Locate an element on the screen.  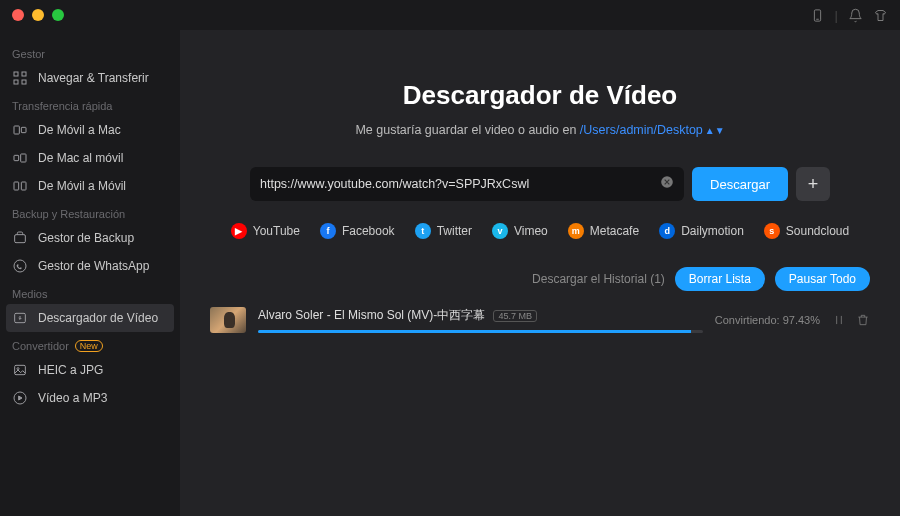
sidebar-item-de-mac-al-m-vil: De Mac al móvil is located at coordinates (90, 158).